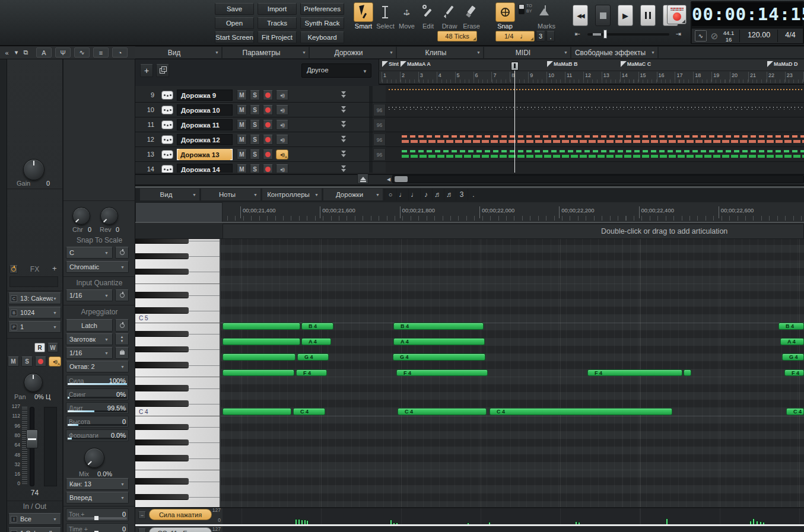 The image size is (804, 532). I want to click on file-button-keyboard: Keyboard, so click(322, 37).